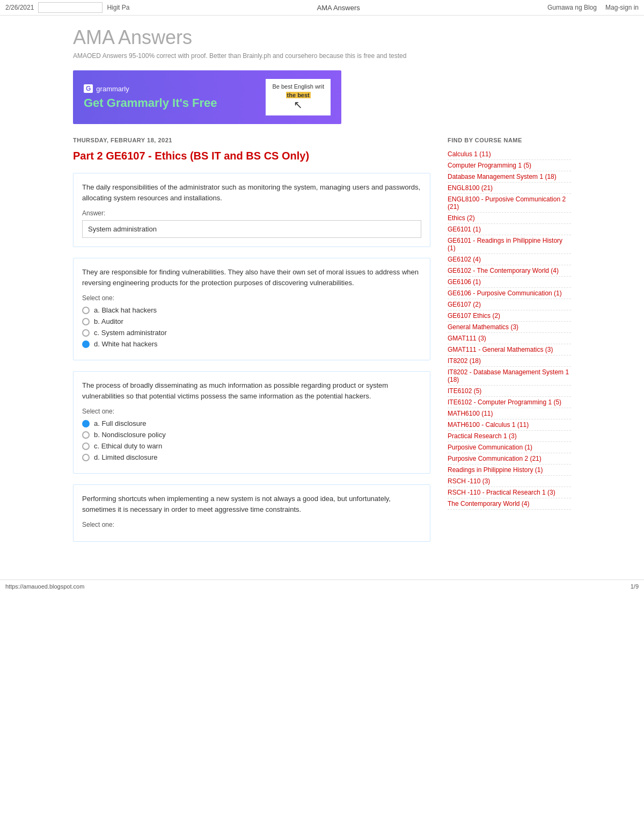 This screenshot has height=834, width=644. What do you see at coordinates (88, 89) in the screenshot?
I see `grammarly-icon: G` at bounding box center [88, 89].